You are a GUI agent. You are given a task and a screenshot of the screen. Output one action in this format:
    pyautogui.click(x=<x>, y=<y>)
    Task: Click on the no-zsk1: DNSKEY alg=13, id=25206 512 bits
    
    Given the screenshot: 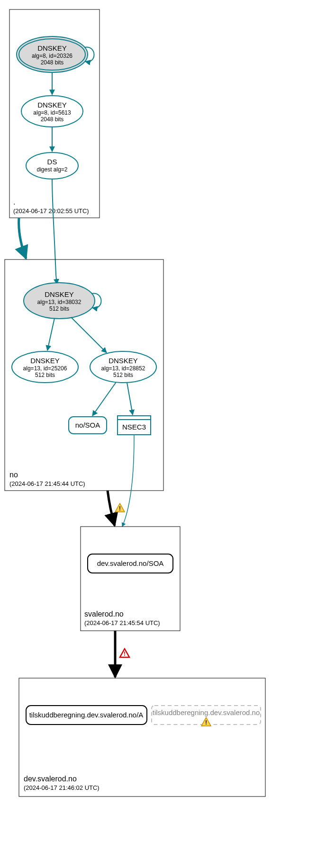 What is the action you would take?
    pyautogui.click(x=45, y=367)
    